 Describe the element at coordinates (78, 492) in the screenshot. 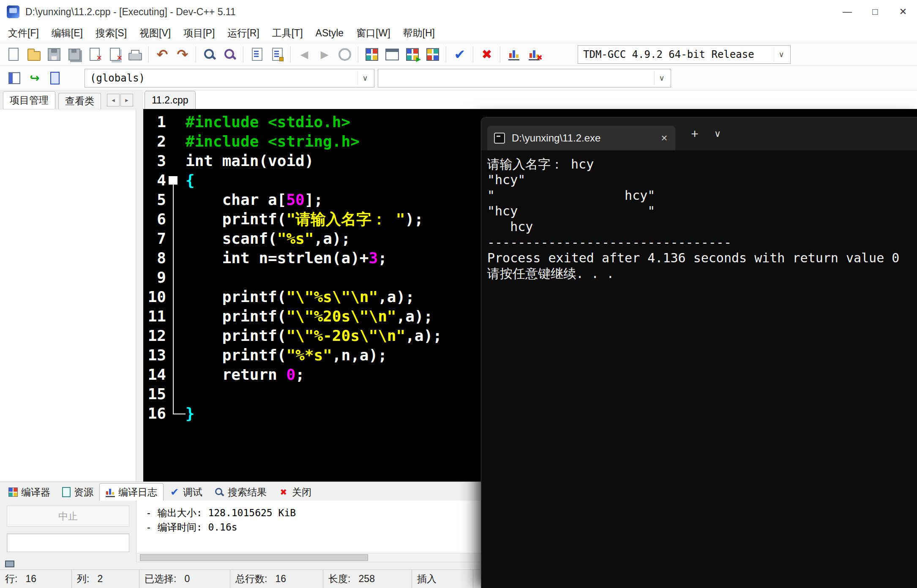

I see `tab-resources: 资源` at that location.